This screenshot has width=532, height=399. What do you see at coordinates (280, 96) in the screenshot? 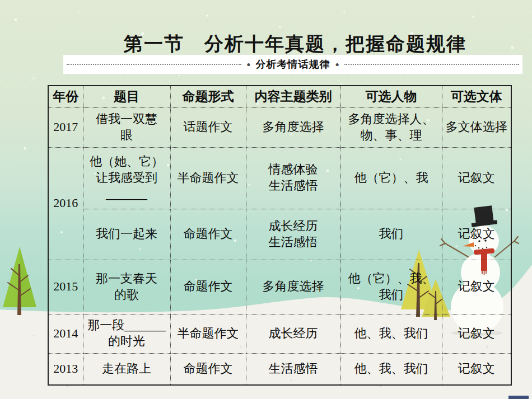
I see `table-header-row: 年份 题目 命题形式 内容主题类别 可选人物 可选文体` at bounding box center [280, 96].